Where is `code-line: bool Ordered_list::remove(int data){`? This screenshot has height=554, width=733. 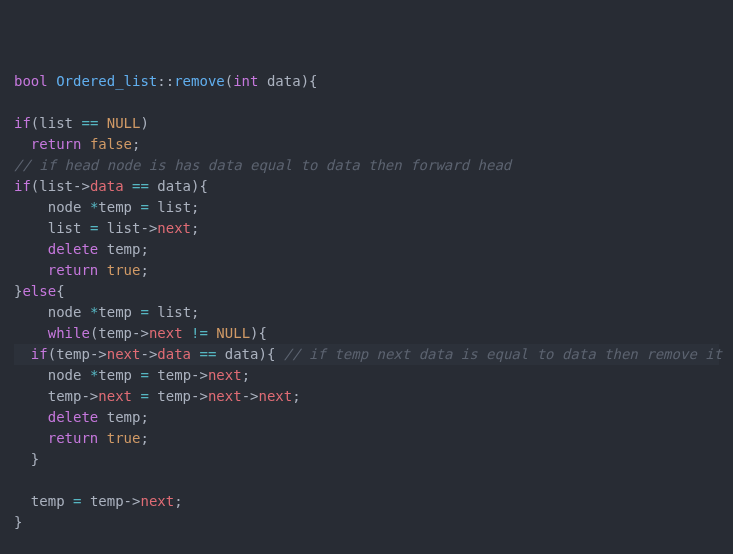
code-line: bool Ordered_list::remove(int data){ is located at coordinates (166, 81).